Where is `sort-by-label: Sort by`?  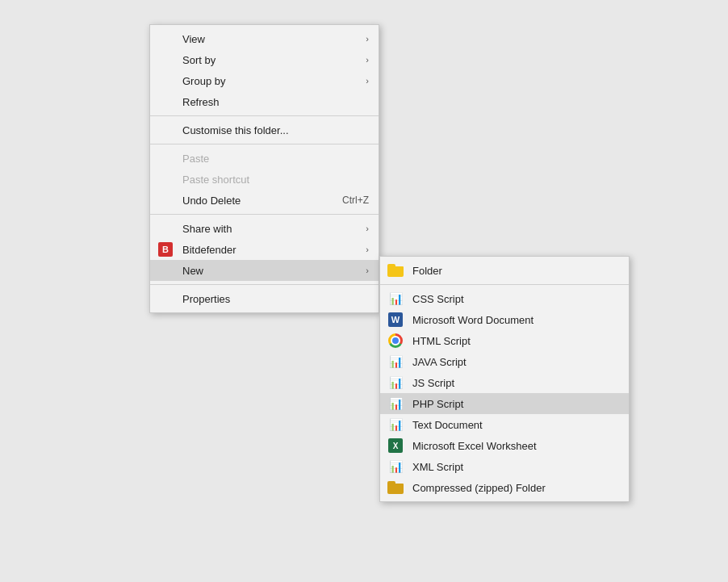 sort-by-label: Sort by is located at coordinates (199, 60).